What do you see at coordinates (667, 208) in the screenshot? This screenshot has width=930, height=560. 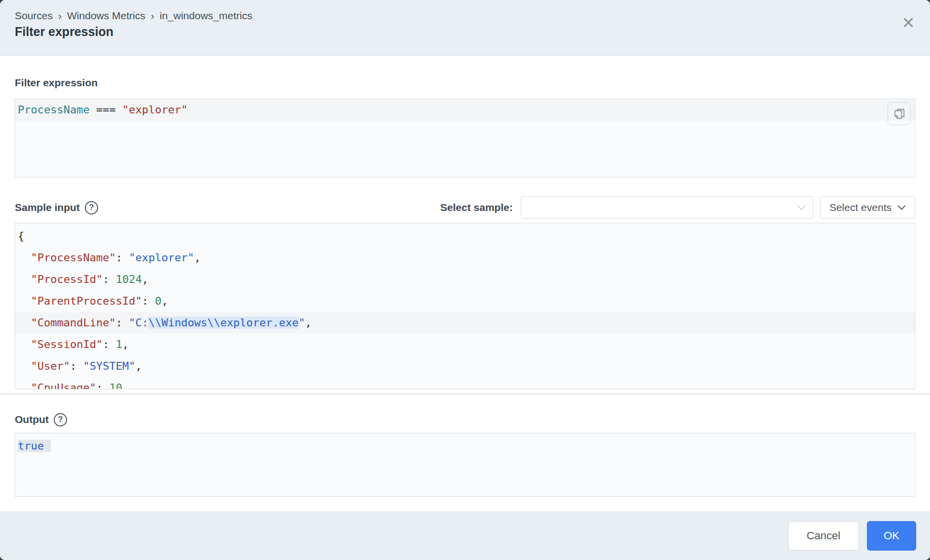 I see `select-sample-dropdown` at bounding box center [667, 208].